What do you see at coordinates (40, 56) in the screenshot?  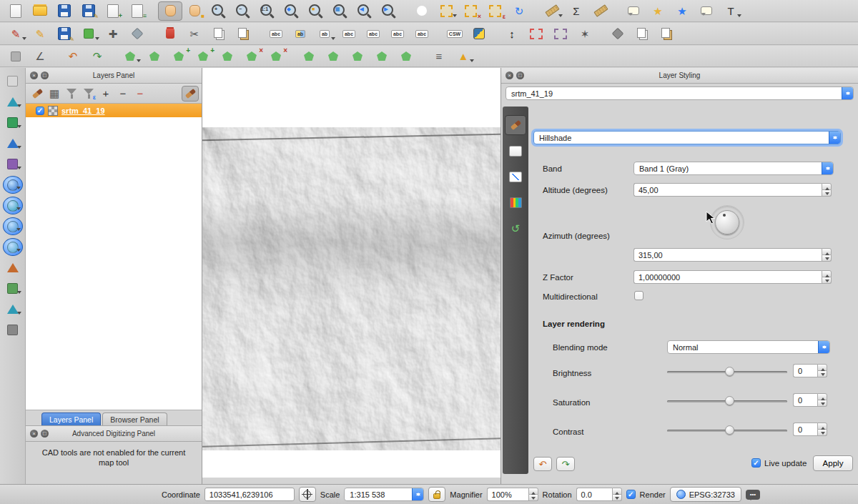 I see `cad-construction-icon: ∠` at bounding box center [40, 56].